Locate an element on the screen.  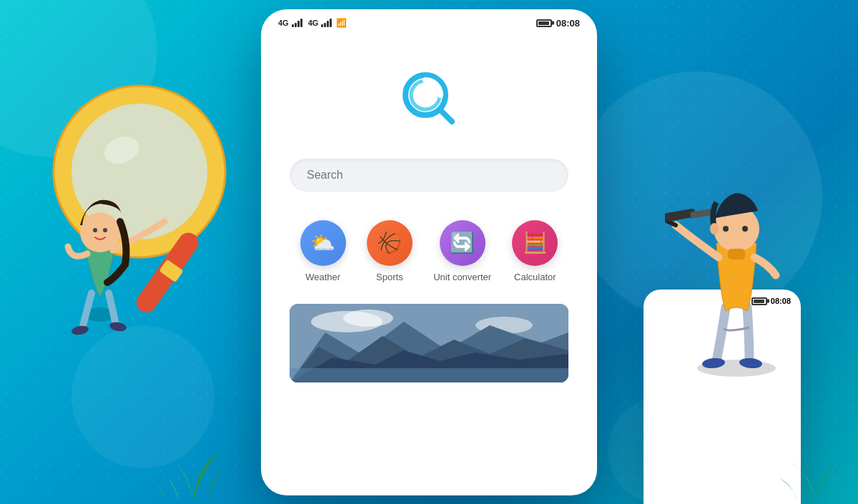
weather-label: Weather is located at coordinates (323, 277).